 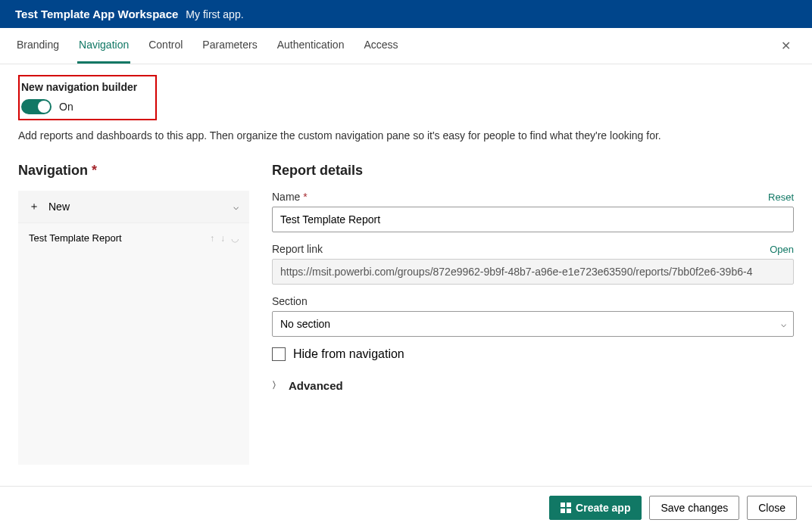 What do you see at coordinates (406, 135) in the screenshot?
I see `nav-builder-description: Add reports and dashboards to this app. …` at bounding box center [406, 135].